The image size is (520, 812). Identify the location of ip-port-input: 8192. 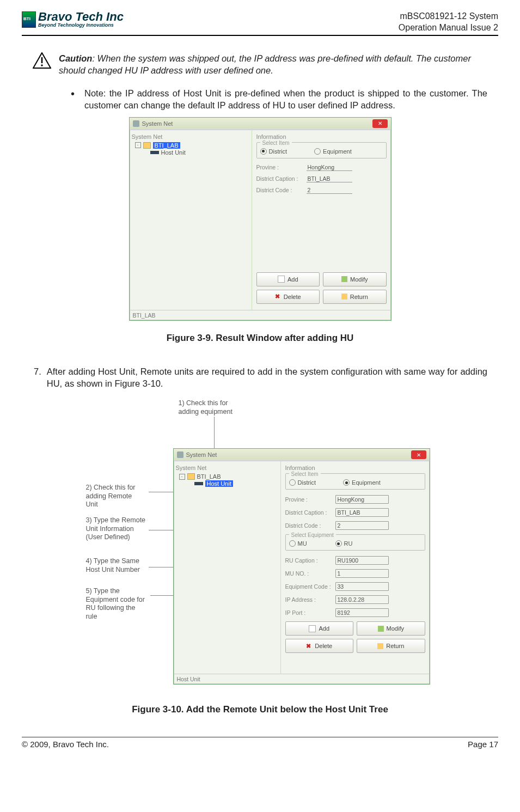
(362, 613).